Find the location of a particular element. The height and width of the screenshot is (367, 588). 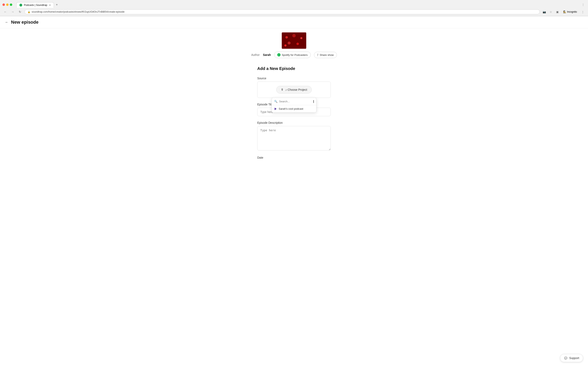

more-options-btn: ⋮ is located at coordinates (583, 12).